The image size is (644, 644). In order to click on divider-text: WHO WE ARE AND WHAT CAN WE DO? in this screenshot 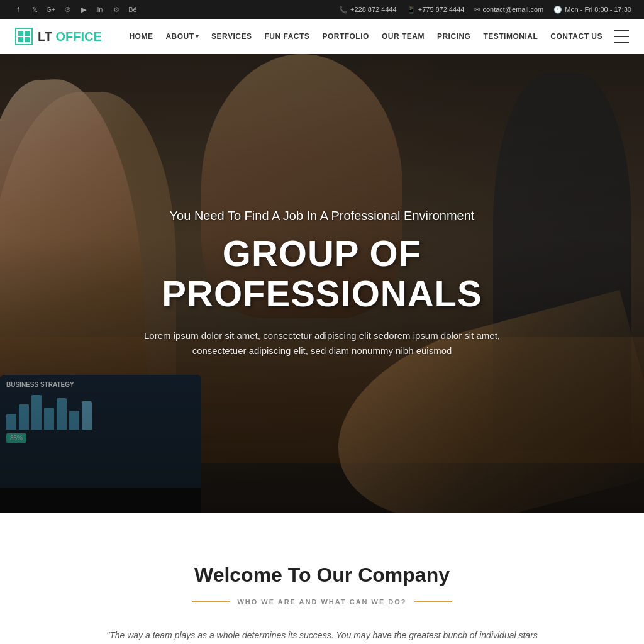, I will do `click(322, 602)`.